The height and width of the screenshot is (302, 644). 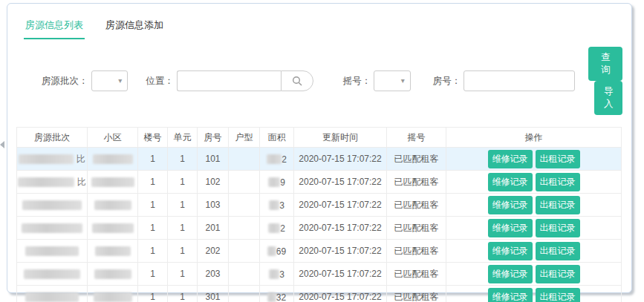 What do you see at coordinates (113, 138) in the screenshot?
I see `header-community: 小区` at bounding box center [113, 138].